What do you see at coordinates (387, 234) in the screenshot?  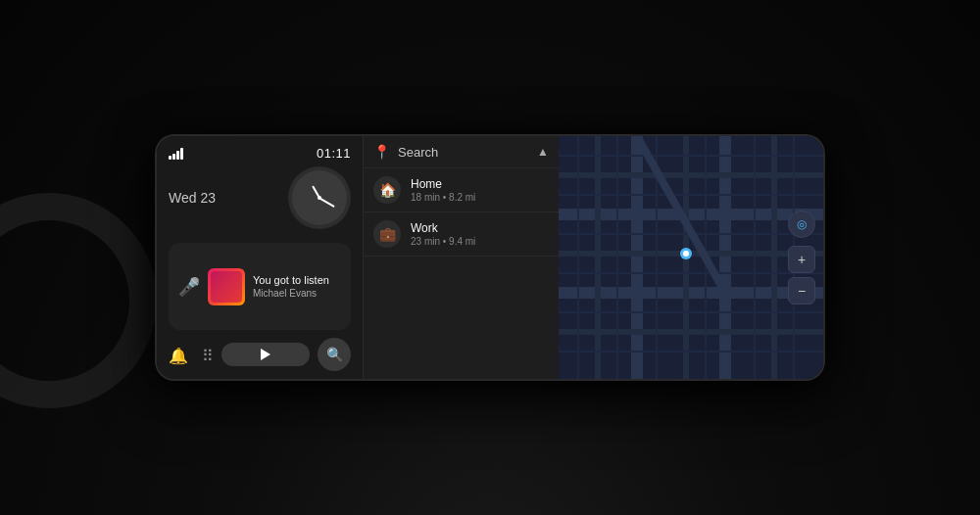 I see `work-dest-icon: 💼` at bounding box center [387, 234].